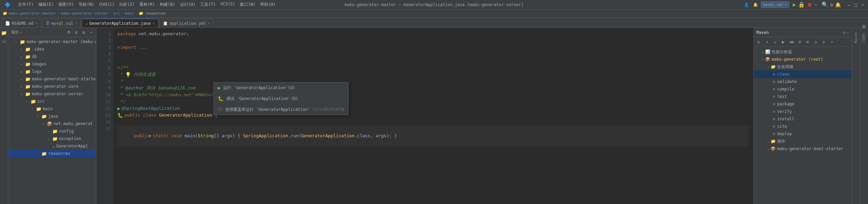 The width and height of the screenshot is (868, 204). What do you see at coordinates (52, 116) in the screenshot?
I see `tree-item-java: ▾ 📁 java` at bounding box center [52, 116].